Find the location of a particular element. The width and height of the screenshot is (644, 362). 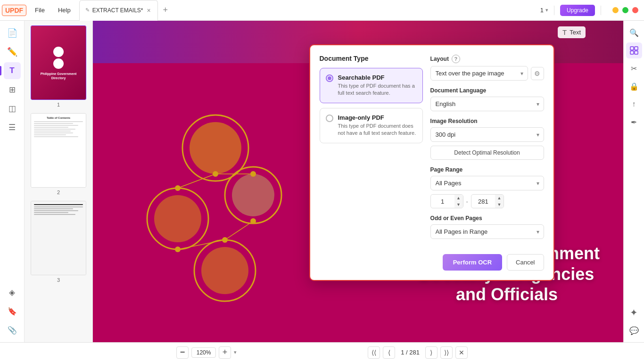

file-menu: File is located at coordinates (40, 10).